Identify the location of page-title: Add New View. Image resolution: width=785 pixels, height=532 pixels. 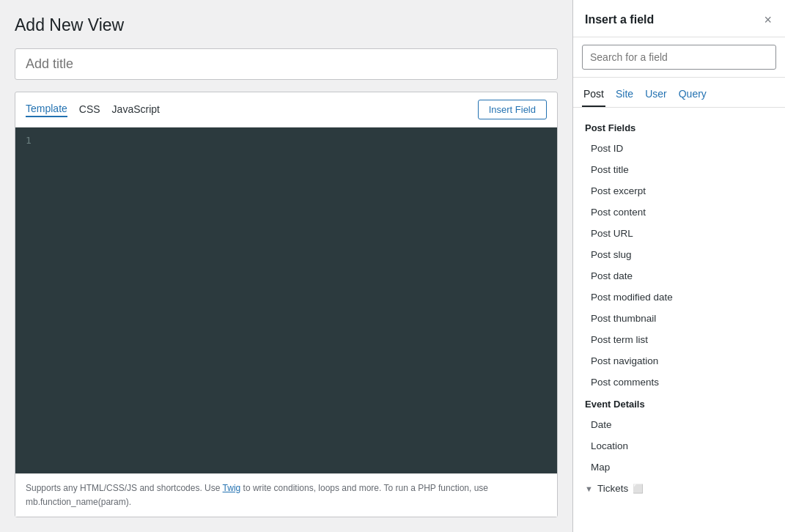
(286, 26).